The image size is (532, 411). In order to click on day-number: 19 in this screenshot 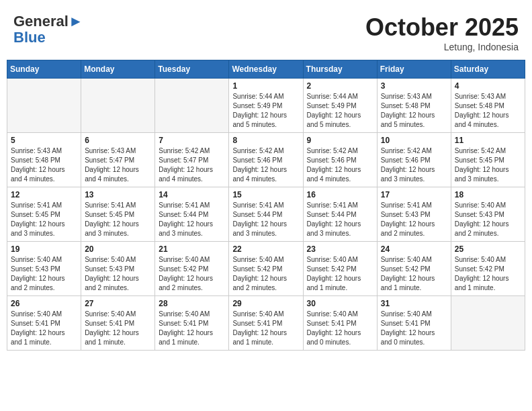, I will do `click(44, 249)`.